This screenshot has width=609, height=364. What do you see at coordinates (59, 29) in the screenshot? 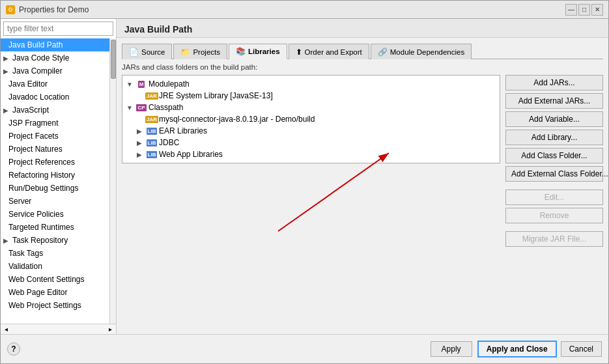
I see `filter-input` at bounding box center [59, 29].